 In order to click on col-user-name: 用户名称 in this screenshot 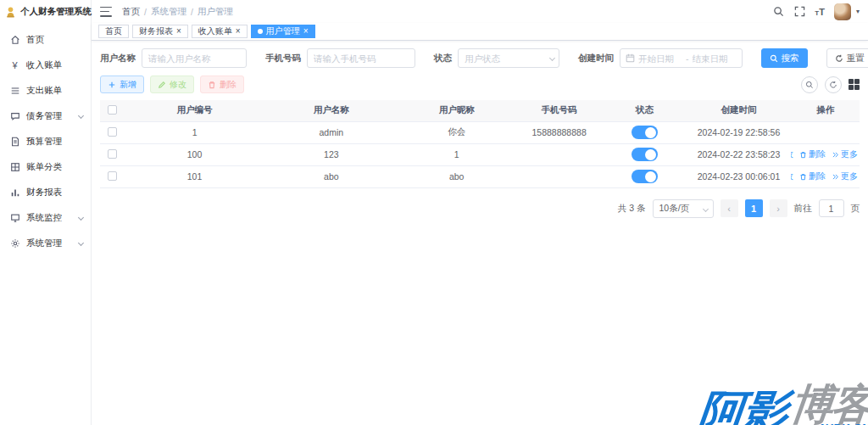, I will do `click(331, 110)`.